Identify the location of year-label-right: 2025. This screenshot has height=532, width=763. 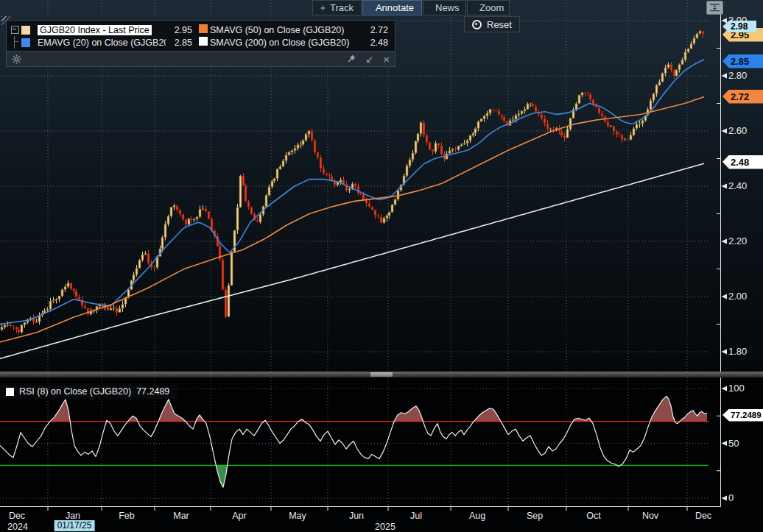
(385, 527).